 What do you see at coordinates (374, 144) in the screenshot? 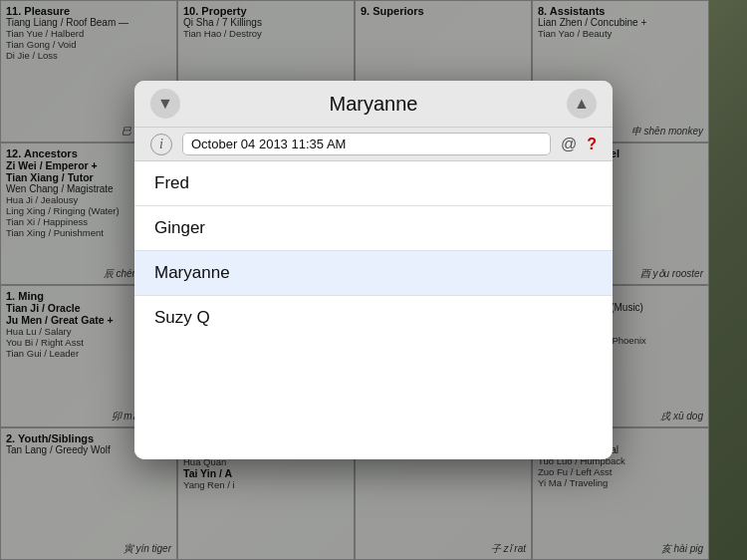
I see `modal-toolbar: i October 04 2013 11:35 AM @ ?` at bounding box center [374, 144].